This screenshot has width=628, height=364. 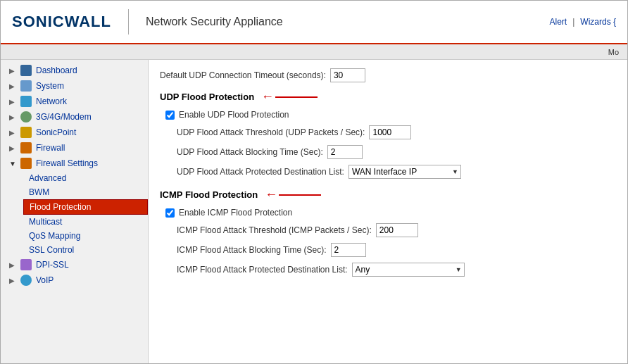 What do you see at coordinates (408, 270) in the screenshot?
I see `icmp-dest-list-select-wrapper: Any WAN Interface IP Custom` at bounding box center [408, 270].